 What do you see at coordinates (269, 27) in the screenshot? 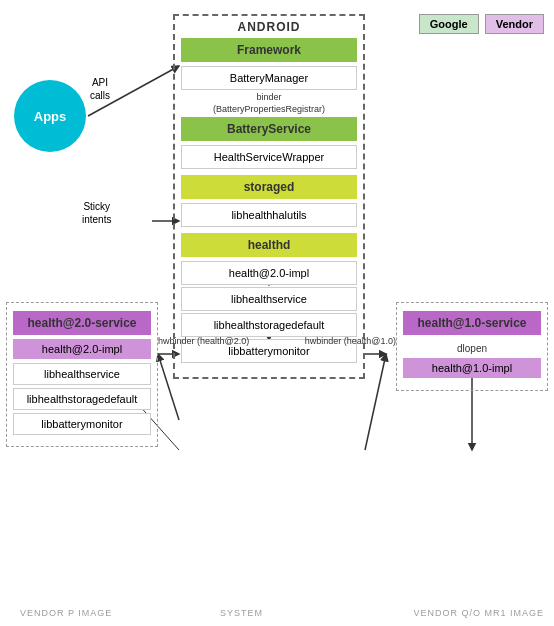
I see `android-title: ANDROID` at bounding box center [269, 27].